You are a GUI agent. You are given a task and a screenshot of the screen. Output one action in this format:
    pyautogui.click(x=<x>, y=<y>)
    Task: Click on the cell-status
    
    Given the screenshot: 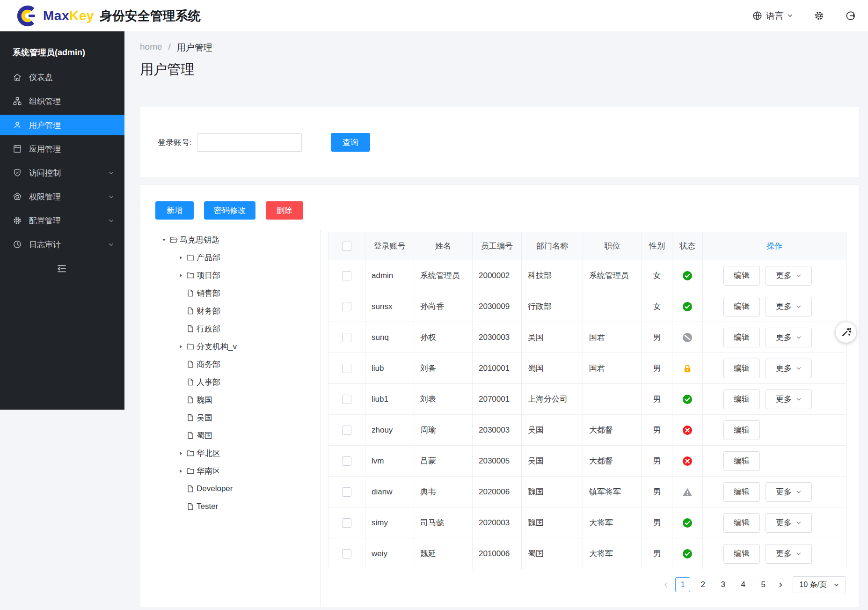 What is the action you would take?
    pyautogui.click(x=688, y=430)
    